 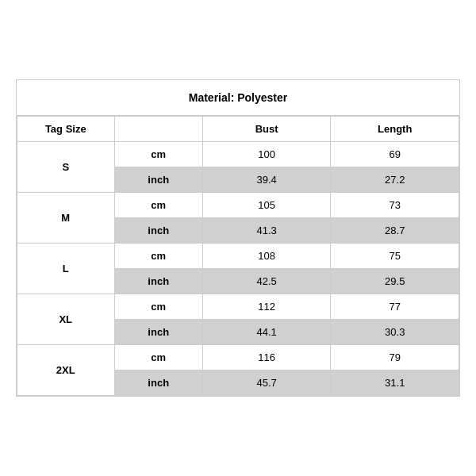 I want to click on tag-size-header: Tag Size, so click(x=67, y=129).